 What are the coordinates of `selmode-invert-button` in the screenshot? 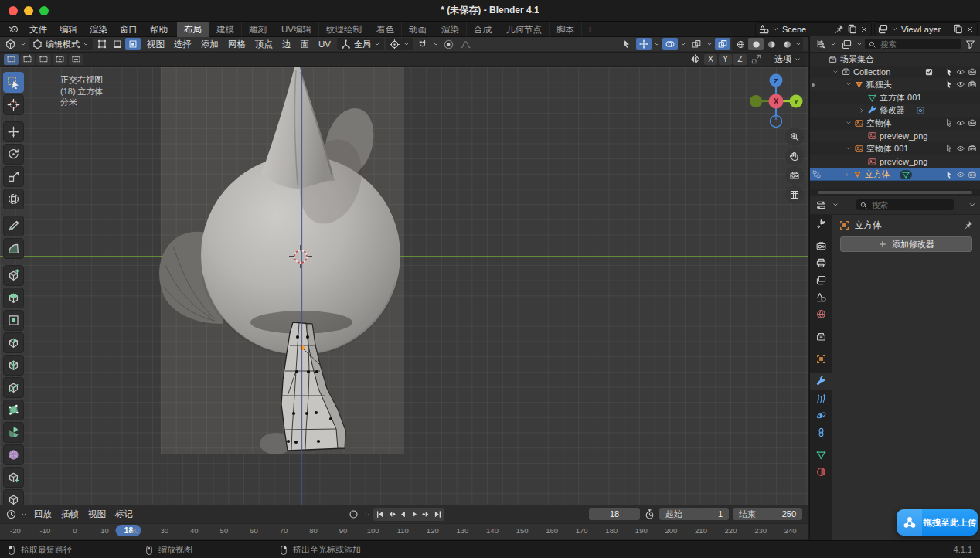 It's located at (60, 60).